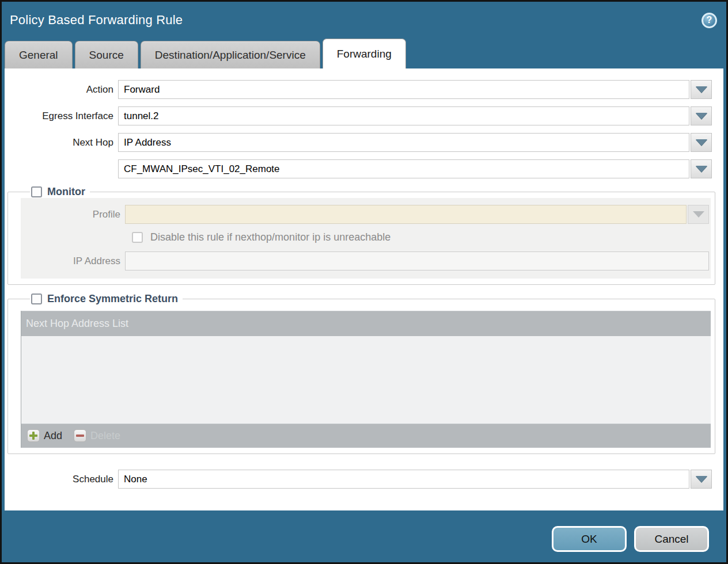 The width and height of the screenshot is (728, 564). What do you see at coordinates (66, 192) in the screenshot?
I see `monitor-legend-label: Monitor` at bounding box center [66, 192].